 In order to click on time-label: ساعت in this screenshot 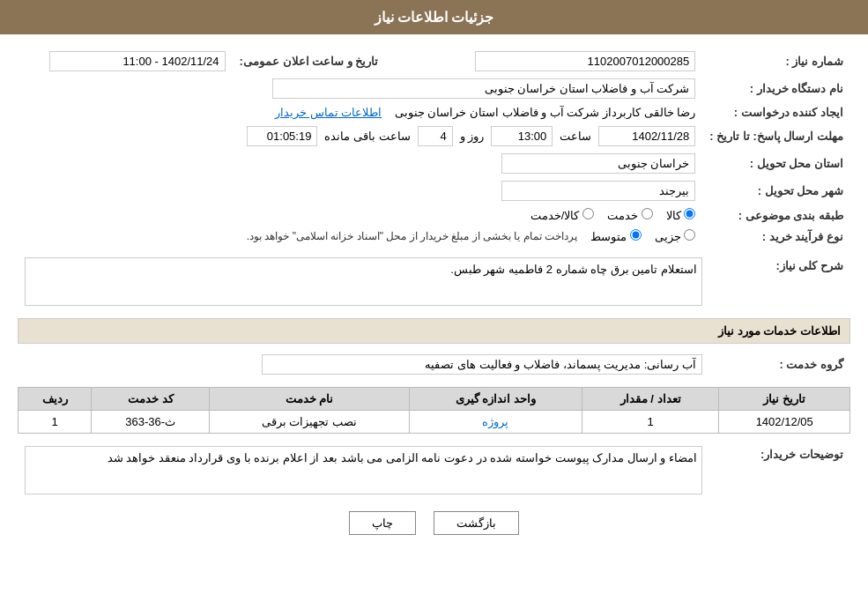, I will do `click(575, 136)`.